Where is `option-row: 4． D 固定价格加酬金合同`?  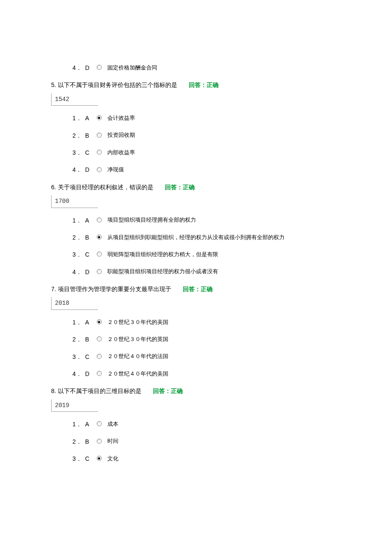
option-row: 4． D 固定价格加酬金合同 is located at coordinates (207, 68).